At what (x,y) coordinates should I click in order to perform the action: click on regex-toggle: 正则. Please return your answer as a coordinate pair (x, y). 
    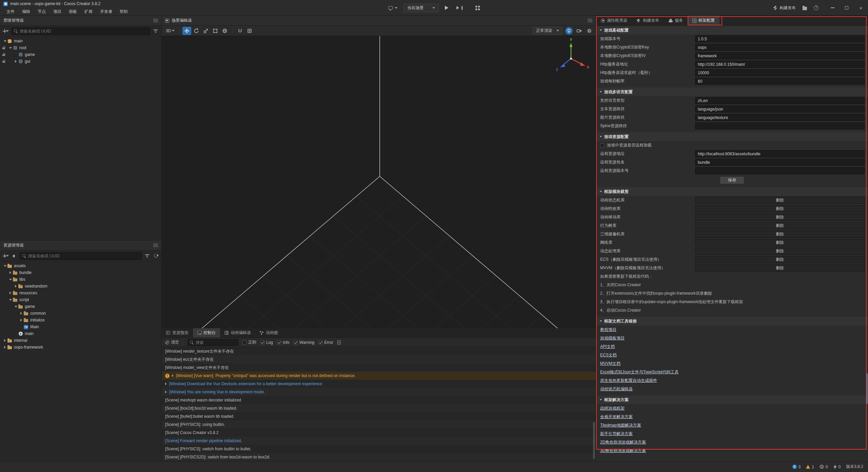
    Looking at the image, I should click on (250, 342).